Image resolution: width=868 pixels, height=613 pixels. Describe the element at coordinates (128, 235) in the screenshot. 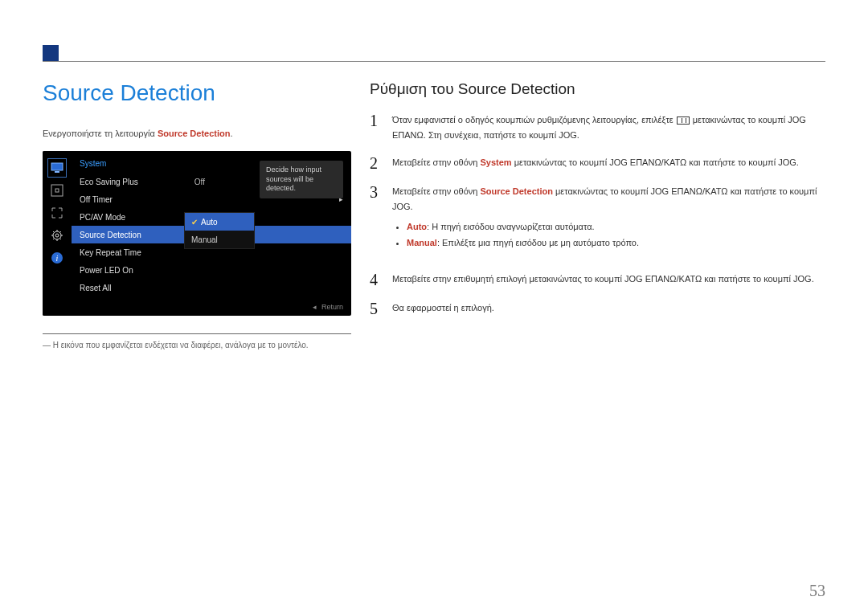

I see `menu-label: Source Detection` at that location.